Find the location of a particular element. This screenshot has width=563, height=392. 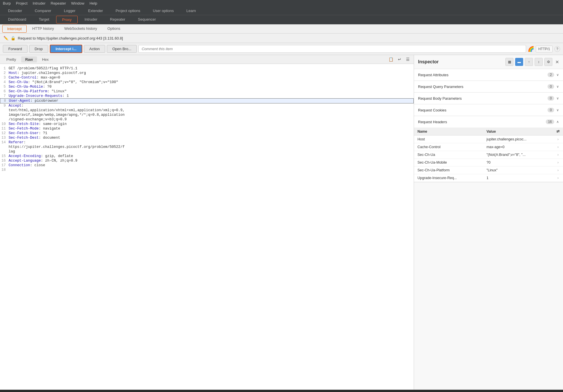

settings-button: ⚙ is located at coordinates (548, 62).